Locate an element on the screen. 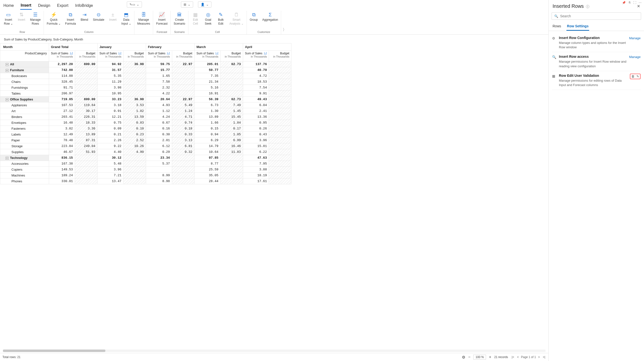 The height and width of the screenshot is (361, 644). table-row: Furnishings91.713.982.325.167.54 is located at coordinates (146, 88).